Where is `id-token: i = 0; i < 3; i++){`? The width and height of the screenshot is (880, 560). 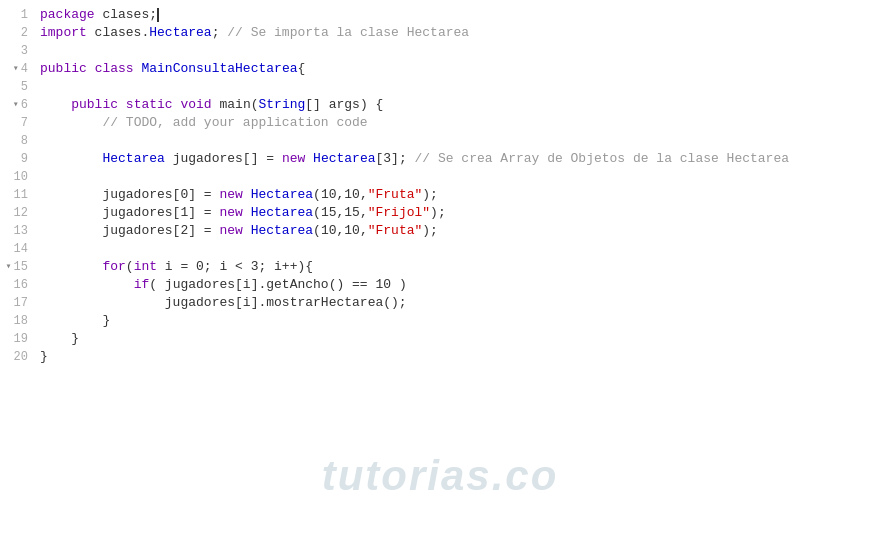 id-token: i = 0; i < 3; i++){ is located at coordinates (235, 266).